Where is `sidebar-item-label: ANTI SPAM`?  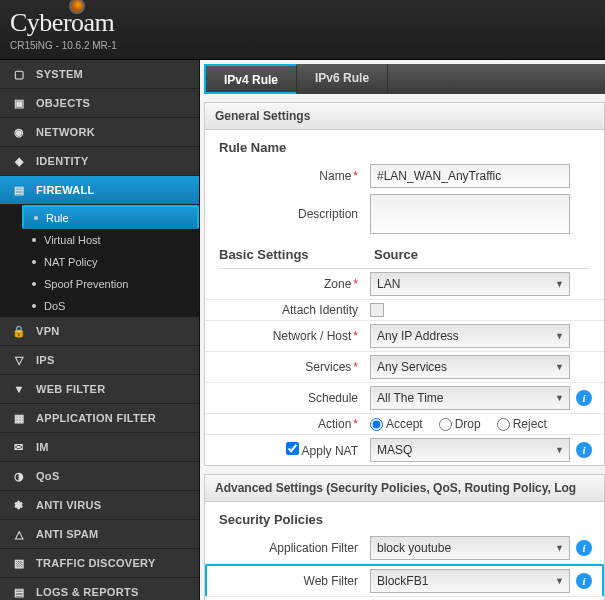
sidebar-item-label: ANTI SPAM is located at coordinates (67, 534).